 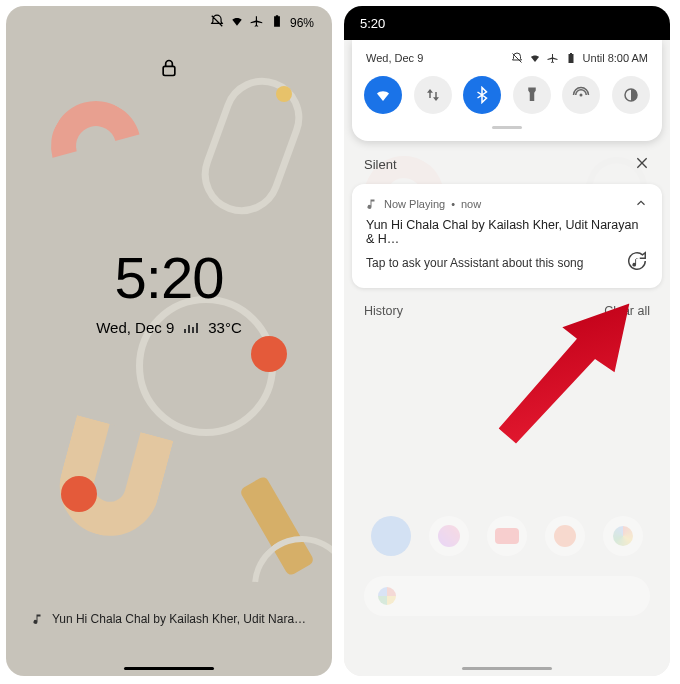 What do you see at coordinates (433, 95) in the screenshot?
I see `mobile-data-toggle` at bounding box center [433, 95].